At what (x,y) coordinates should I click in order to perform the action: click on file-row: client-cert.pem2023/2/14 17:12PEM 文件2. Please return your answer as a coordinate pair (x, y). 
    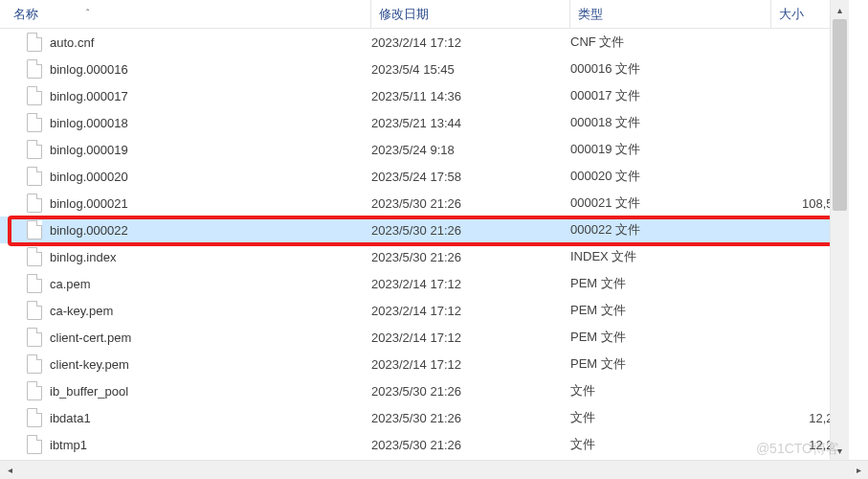
    Looking at the image, I should click on (425, 337).